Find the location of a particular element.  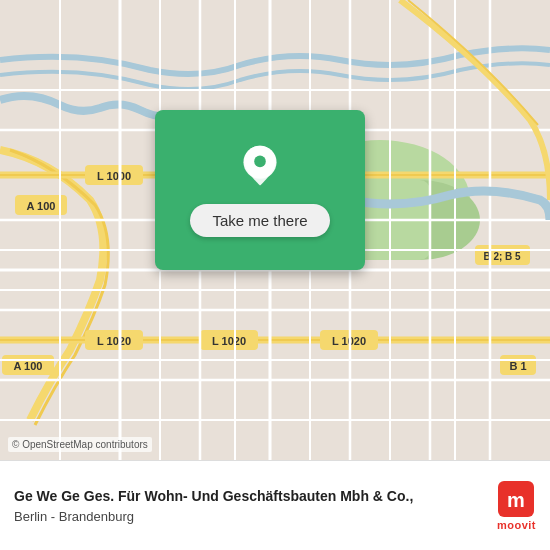

svg-text: B 1 is located at coordinates (518, 366).